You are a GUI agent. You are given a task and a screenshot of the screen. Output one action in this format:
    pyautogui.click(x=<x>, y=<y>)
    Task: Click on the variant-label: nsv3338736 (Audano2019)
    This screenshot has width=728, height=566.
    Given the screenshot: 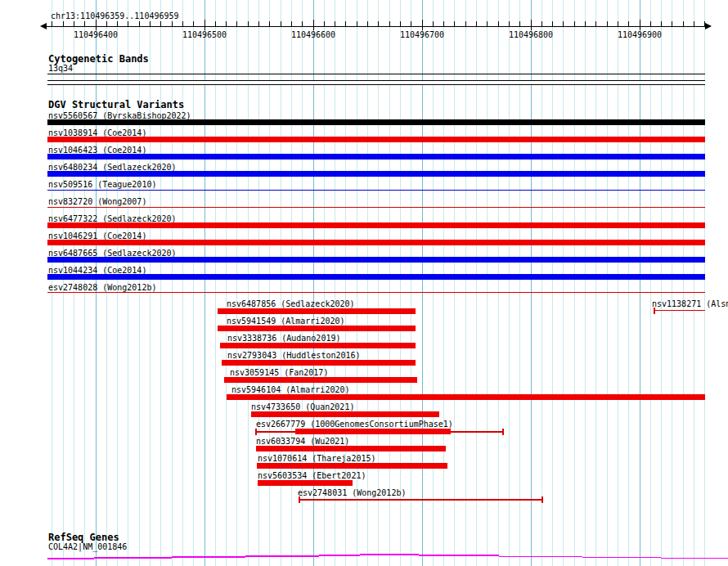 What is the action you would take?
    pyautogui.click(x=284, y=339)
    